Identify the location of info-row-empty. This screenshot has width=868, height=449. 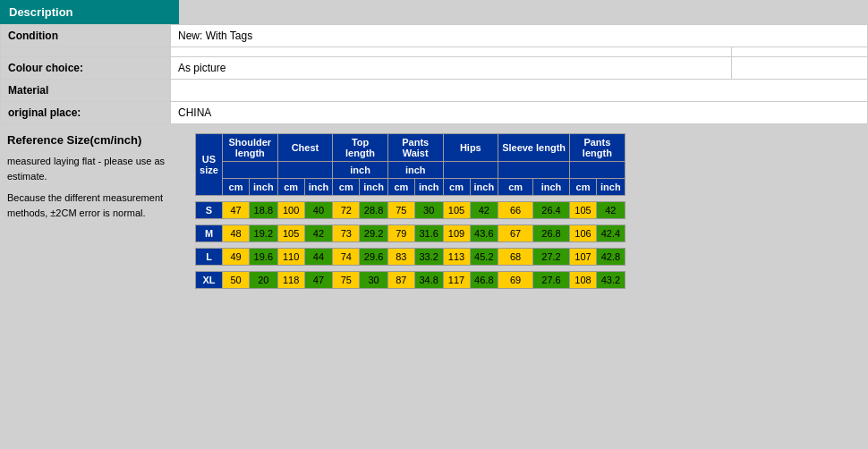
(435, 52).